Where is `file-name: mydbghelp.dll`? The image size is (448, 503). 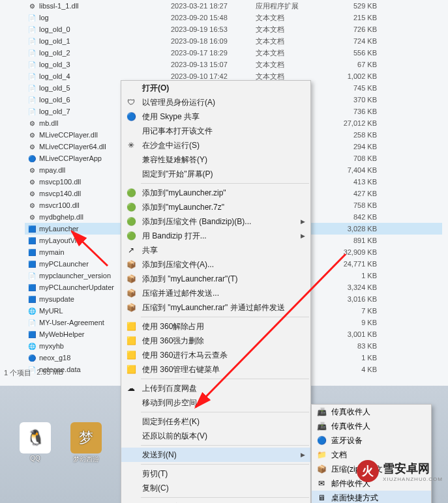 file-name: mydbghelp.dll is located at coordinates (61, 217).